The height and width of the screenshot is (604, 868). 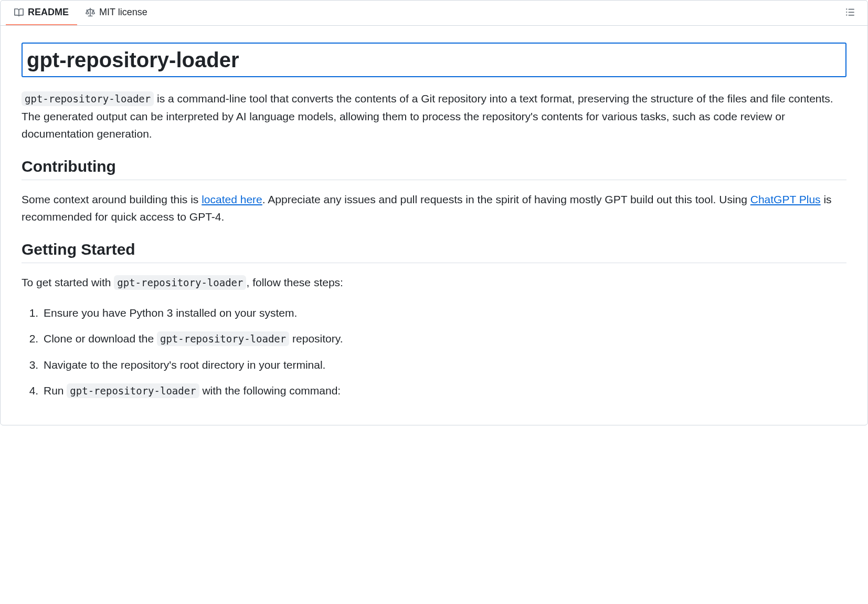 What do you see at coordinates (48, 13) in the screenshot?
I see `tab-readme-label: README` at bounding box center [48, 13].